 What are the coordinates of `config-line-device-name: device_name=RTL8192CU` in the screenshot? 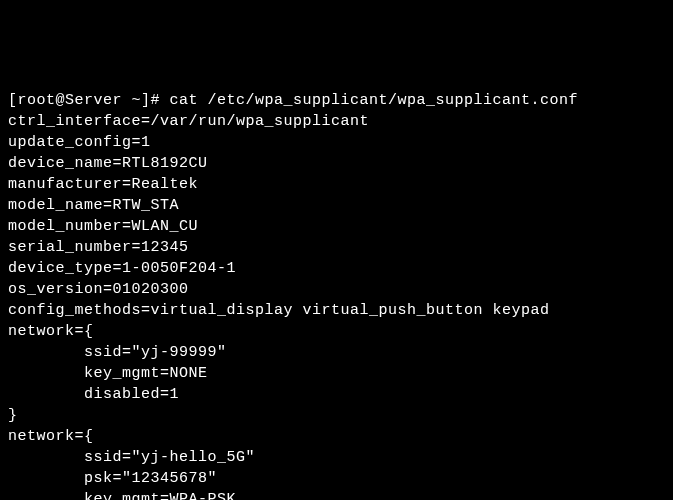 It's located at (336, 164).